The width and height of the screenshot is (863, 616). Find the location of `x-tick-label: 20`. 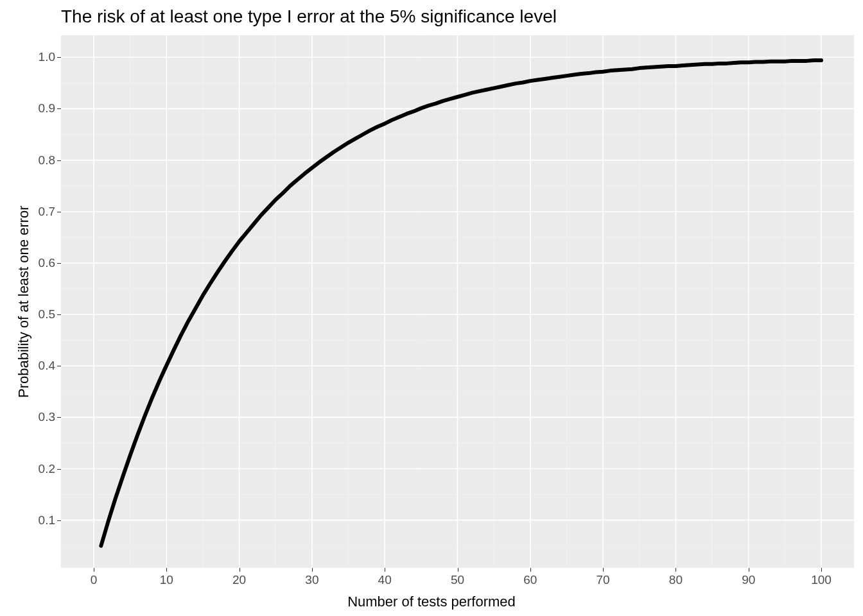

x-tick-label: 20 is located at coordinates (239, 580).